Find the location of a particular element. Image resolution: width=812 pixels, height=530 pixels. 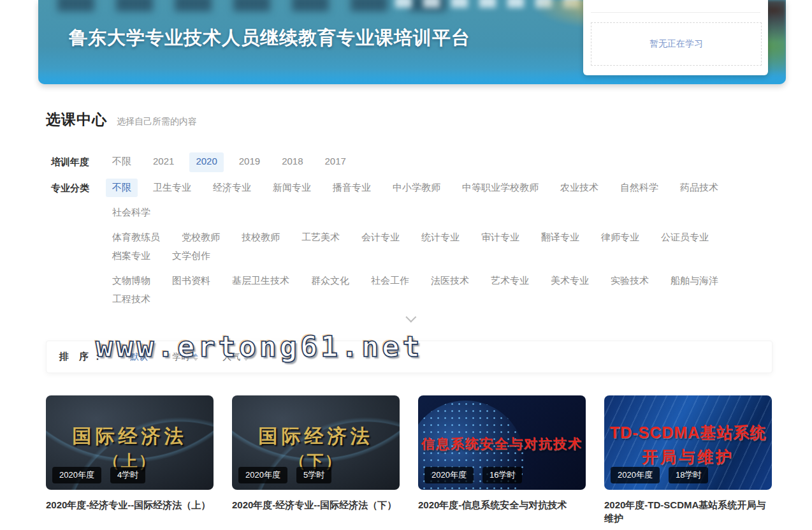

year-option: 2019 is located at coordinates (250, 162).